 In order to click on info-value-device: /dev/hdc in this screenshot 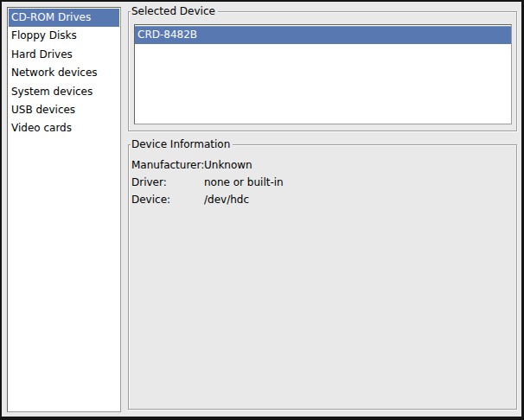, I will do `click(358, 200)`.